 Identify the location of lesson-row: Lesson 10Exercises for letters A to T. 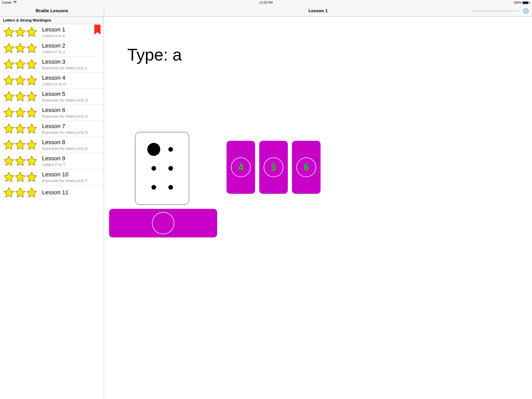
(52, 177).